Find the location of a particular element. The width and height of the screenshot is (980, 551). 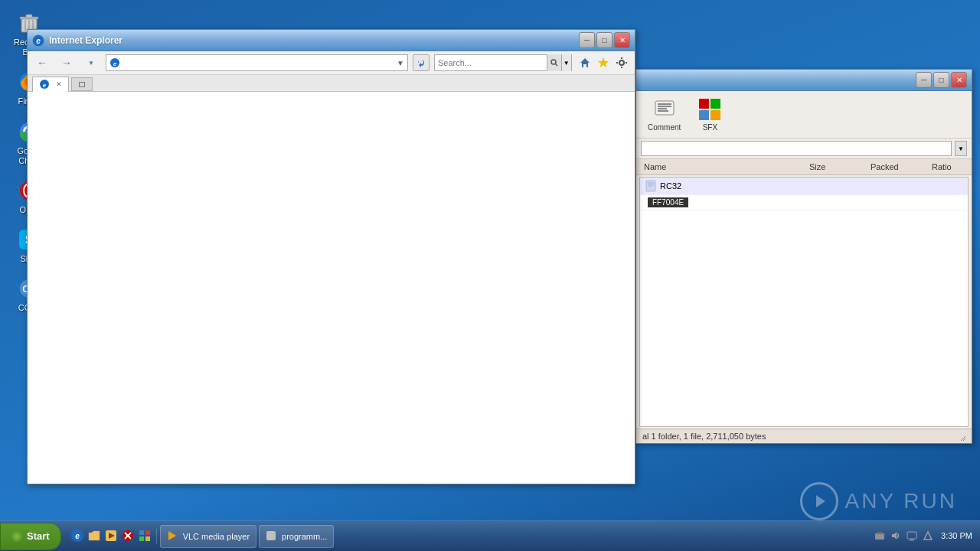

winrar-minimize-btn: ─ is located at coordinates (923, 80).